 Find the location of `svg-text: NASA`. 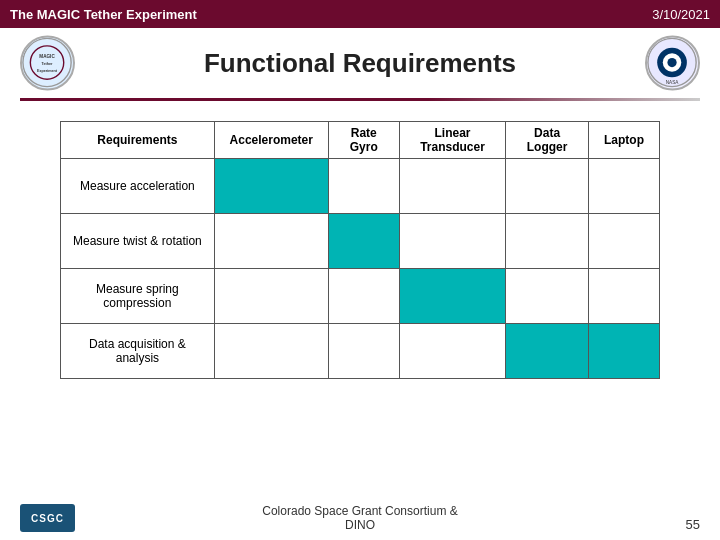

svg-text: NASA is located at coordinates (673, 82).